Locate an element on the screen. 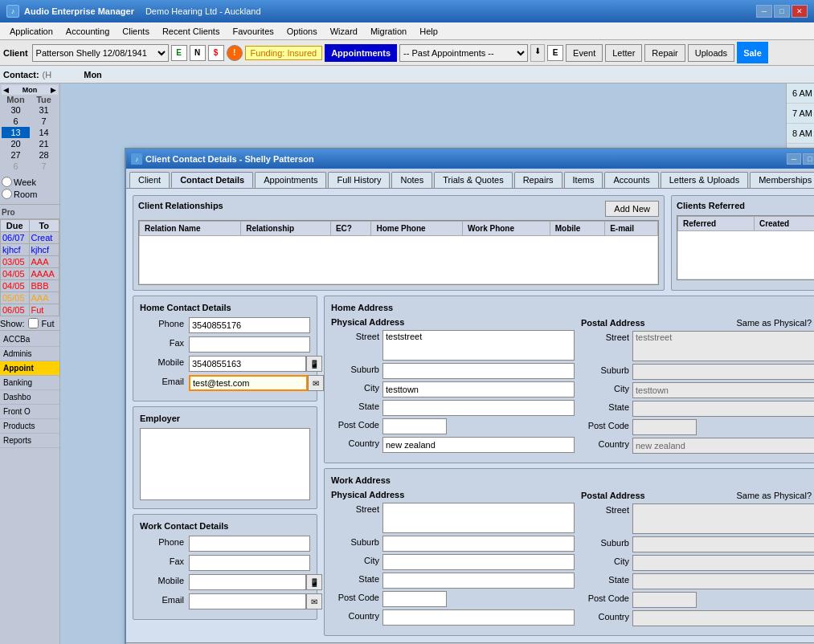 This screenshot has width=814, height=644. tab-trials-quotes: Trials & Quotes is located at coordinates (472, 180).